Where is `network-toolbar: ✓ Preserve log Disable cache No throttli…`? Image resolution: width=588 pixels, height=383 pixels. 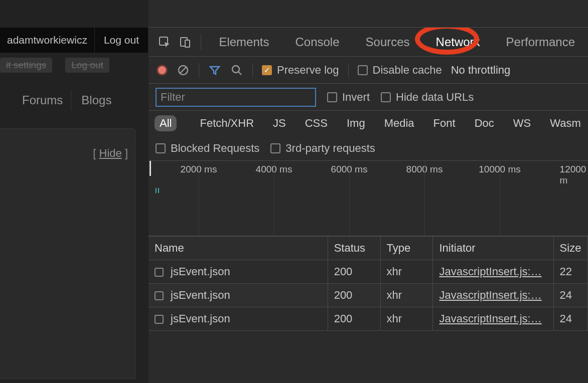 network-toolbar: ✓ Preserve log Disable cache No throttli… is located at coordinates (368, 70).